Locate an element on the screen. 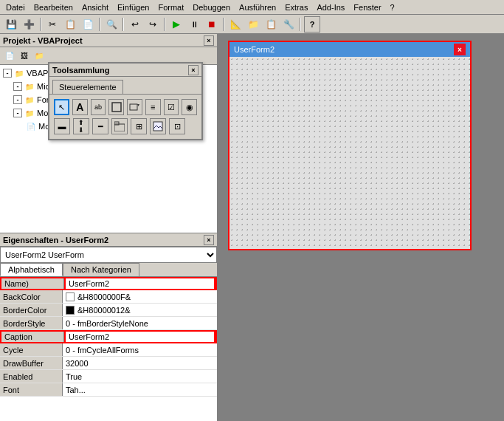 Image resolution: width=504 pixels, height=421 pixels. project-close-button: × is located at coordinates (209, 41).